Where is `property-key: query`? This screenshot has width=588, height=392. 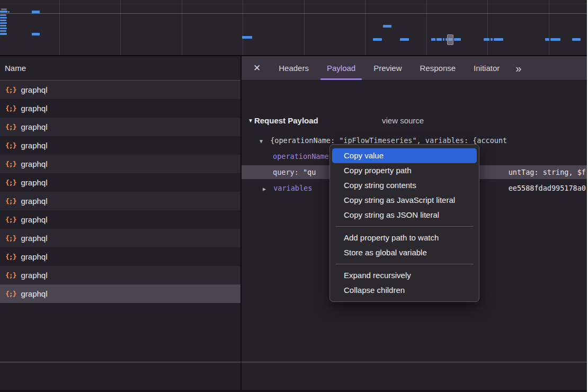 property-key: query is located at coordinates (284, 172).